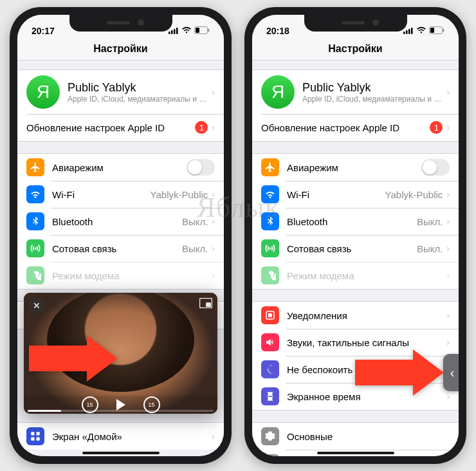 Image resolution: width=476 pixels, height=471 pixels. I want to click on hotspot-icon, so click(270, 275).